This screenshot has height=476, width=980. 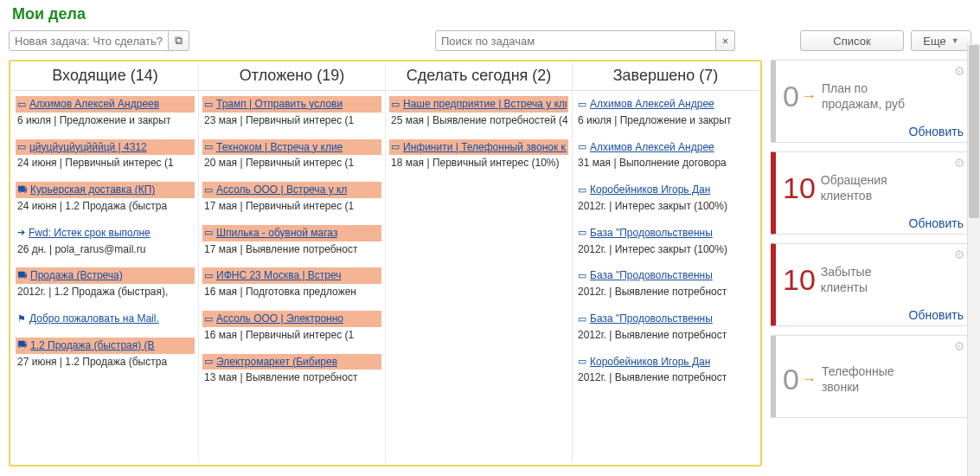 What do you see at coordinates (941, 41) in the screenshot?
I see `more-button: Еще ▼` at bounding box center [941, 41].